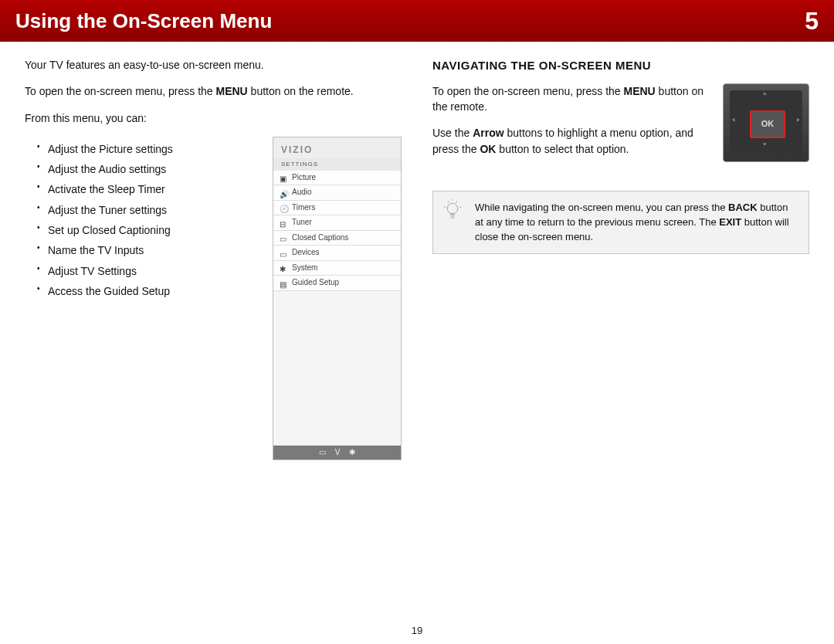 The height and width of the screenshot is (644, 834). I want to click on chapter-header: Using the On-Screen Menu 5, so click(417, 21).